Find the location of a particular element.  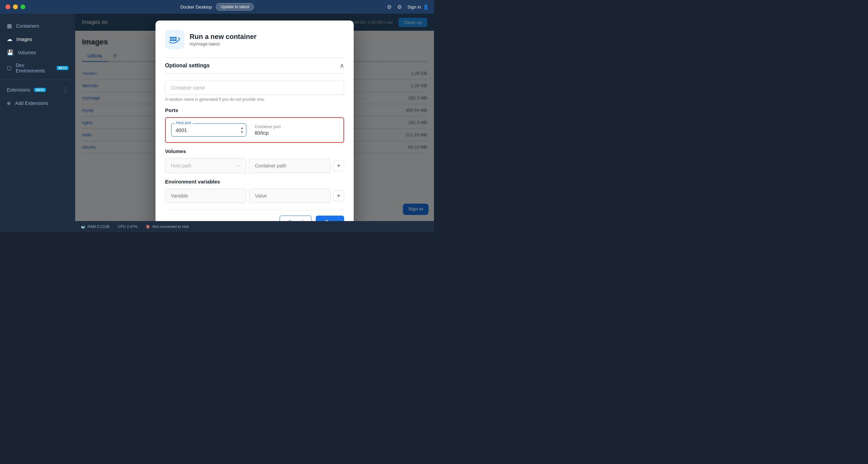

modal-subtitle: myimage:latest is located at coordinates (223, 44).